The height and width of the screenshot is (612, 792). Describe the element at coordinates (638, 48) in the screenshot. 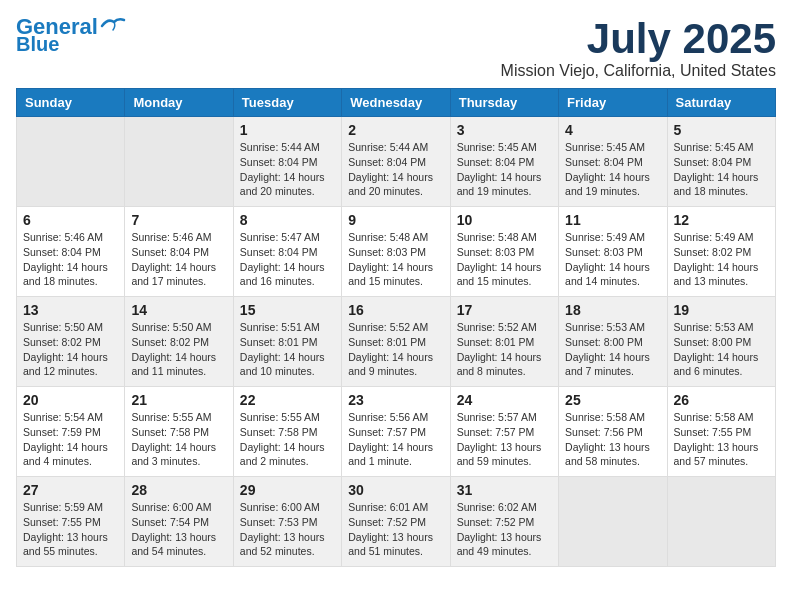

I see `title-area: July 2025 Mission Viejo, California, Uni…` at that location.